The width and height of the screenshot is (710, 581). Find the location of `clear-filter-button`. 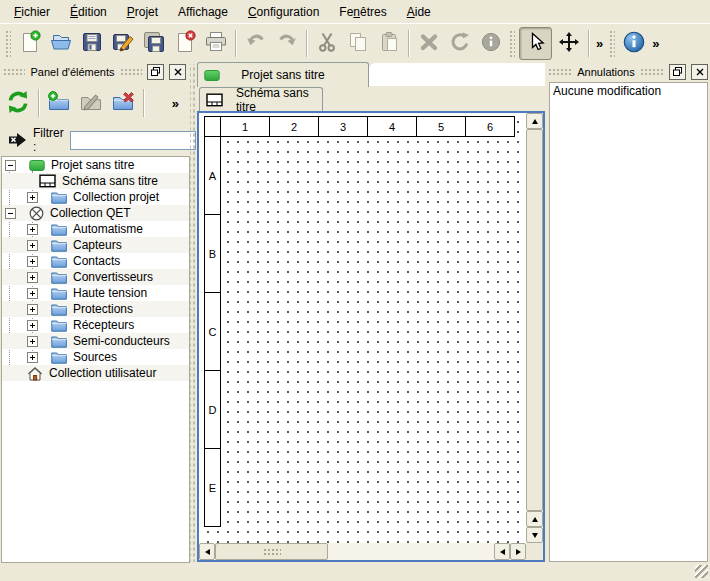

clear-filter-button is located at coordinates (18, 140).